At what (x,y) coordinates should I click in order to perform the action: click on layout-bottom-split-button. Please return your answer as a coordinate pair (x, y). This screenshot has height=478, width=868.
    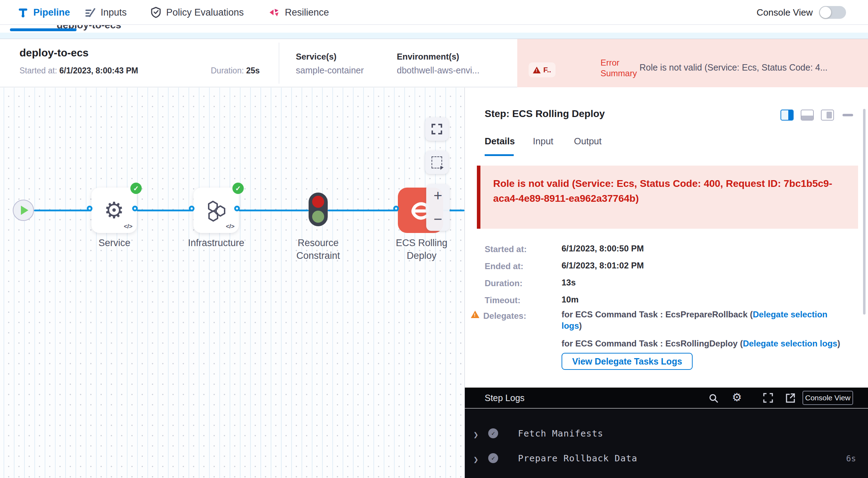
    Looking at the image, I should click on (807, 115).